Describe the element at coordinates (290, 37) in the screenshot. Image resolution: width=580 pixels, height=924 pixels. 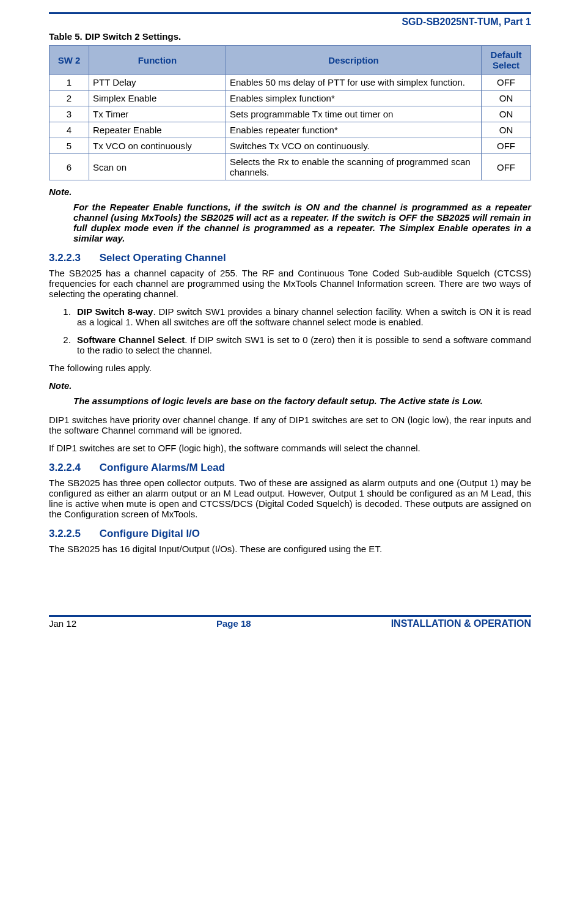
I see `table5-caption: Table 5. DIP Switch 2 Settings.` at that location.